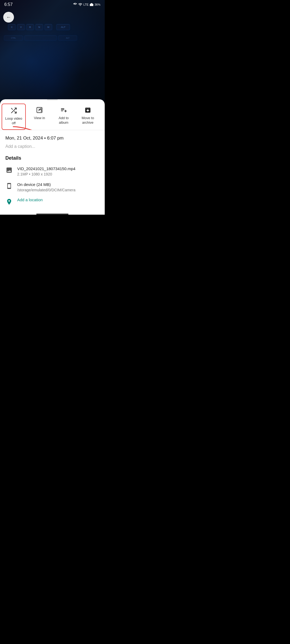  Describe the element at coordinates (39, 117) in the screenshot. I see `view-in-button: View in` at that location.